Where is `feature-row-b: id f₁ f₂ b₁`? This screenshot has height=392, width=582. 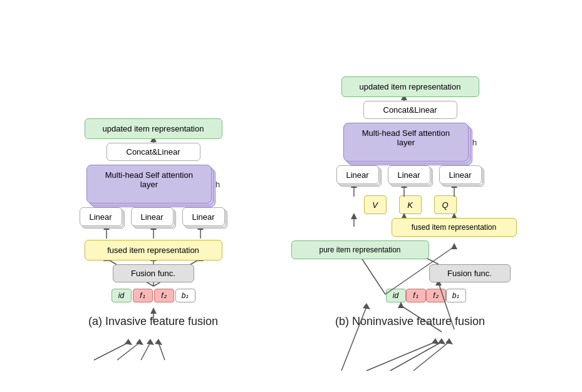
feature-row-b: id f₁ f₂ b₁ is located at coordinates (410, 296).